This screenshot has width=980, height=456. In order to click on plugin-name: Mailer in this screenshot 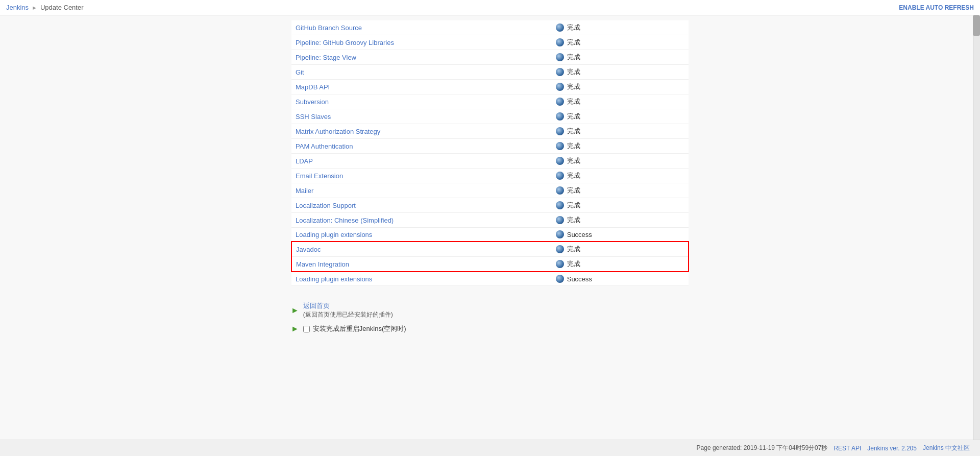, I will do `click(422, 191)`.